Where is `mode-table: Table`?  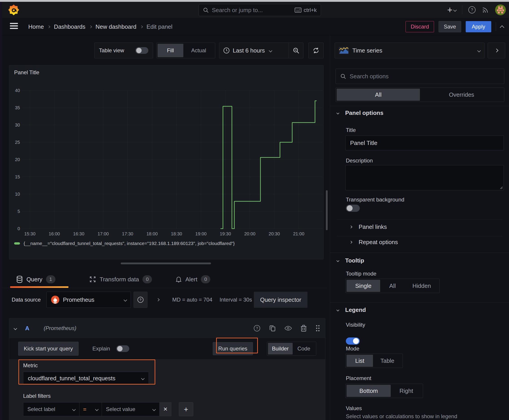
mode-table: Table is located at coordinates (387, 361).